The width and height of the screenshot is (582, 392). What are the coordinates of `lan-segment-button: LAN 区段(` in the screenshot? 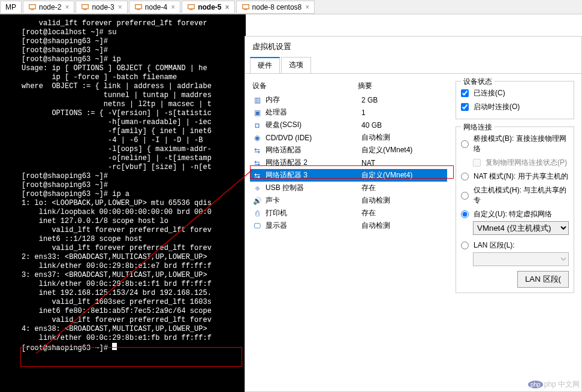 It's located at (543, 279).